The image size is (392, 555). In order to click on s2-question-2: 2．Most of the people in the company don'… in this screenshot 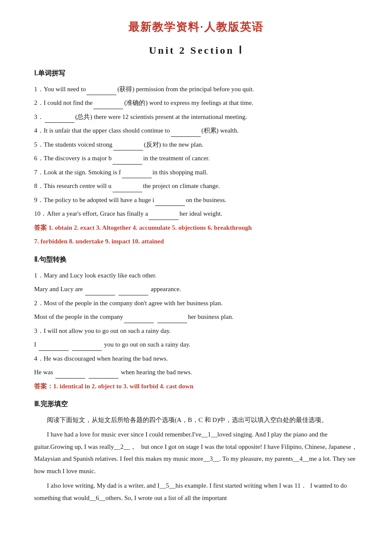, I will do `click(196, 304)`.